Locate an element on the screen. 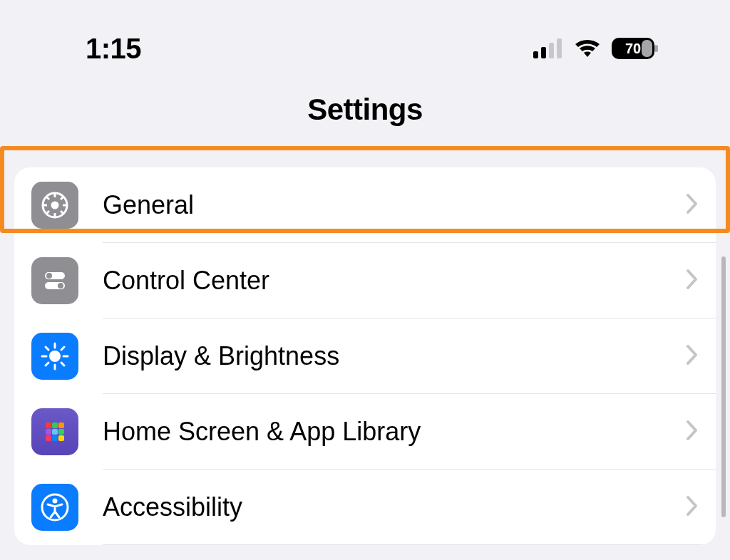 This screenshot has height=560, width=730. cellular-icon is located at coordinates (548, 48).